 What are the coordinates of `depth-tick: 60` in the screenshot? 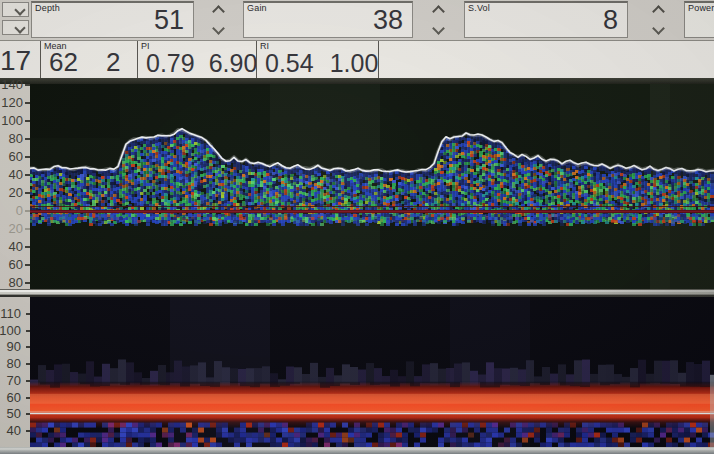 It's located at (15, 398).